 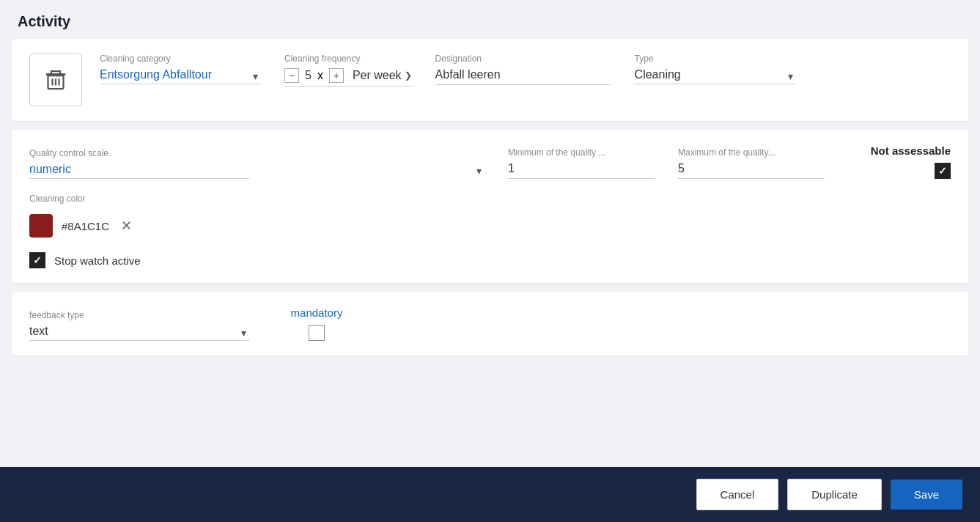 What do you see at coordinates (37, 260) in the screenshot?
I see `stopwatch-checkbox` at bounding box center [37, 260].